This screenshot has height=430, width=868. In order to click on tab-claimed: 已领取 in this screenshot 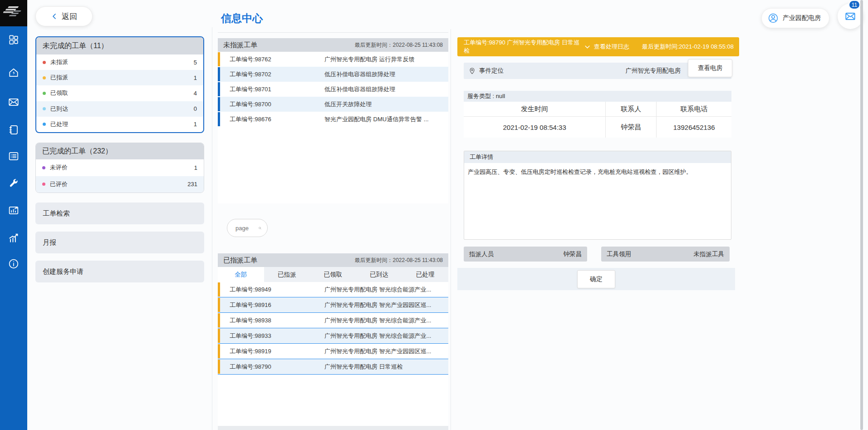, I will do `click(333, 274)`.